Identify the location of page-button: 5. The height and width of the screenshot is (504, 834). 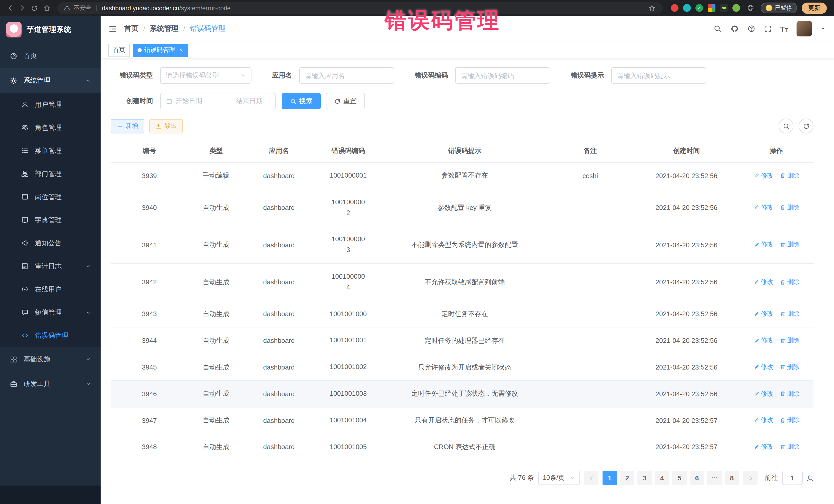
(680, 478).